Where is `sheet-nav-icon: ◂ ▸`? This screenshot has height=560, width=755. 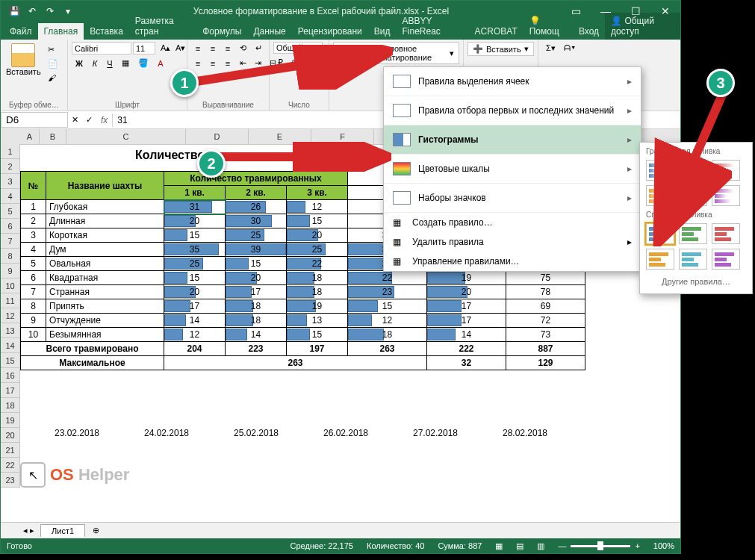 sheet-nav-icon: ◂ ▸ is located at coordinates (28, 530).